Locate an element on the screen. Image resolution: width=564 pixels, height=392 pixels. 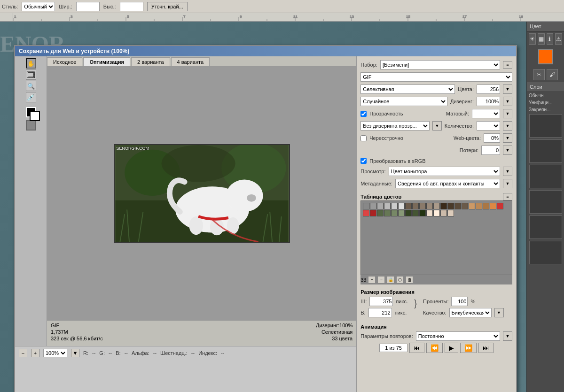
toggle-view is located at coordinates (31, 125).